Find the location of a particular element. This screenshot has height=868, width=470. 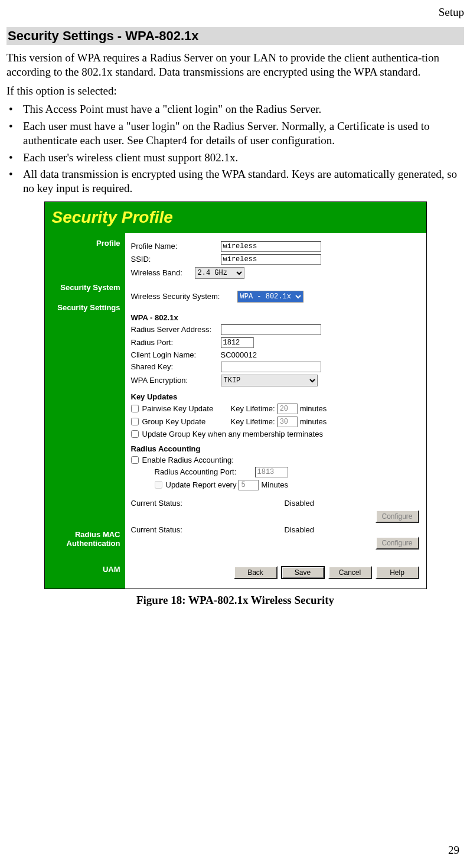

uam-status-label: Current Status: is located at coordinates (208, 529).